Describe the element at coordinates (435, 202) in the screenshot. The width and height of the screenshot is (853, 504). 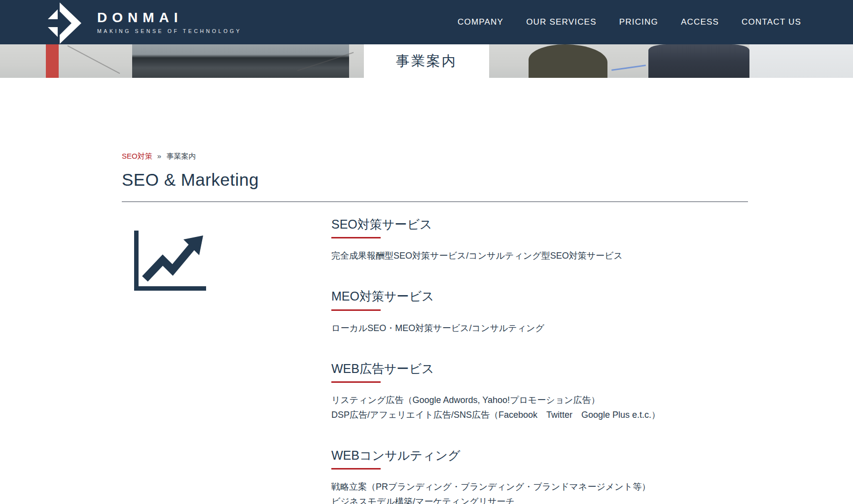
I see `title-divider` at that location.